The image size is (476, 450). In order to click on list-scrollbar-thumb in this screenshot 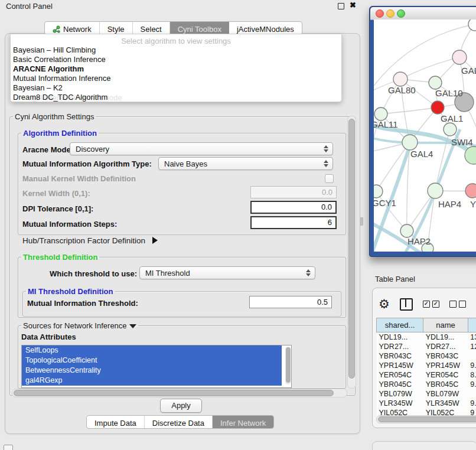, I will do `click(288, 365)`.